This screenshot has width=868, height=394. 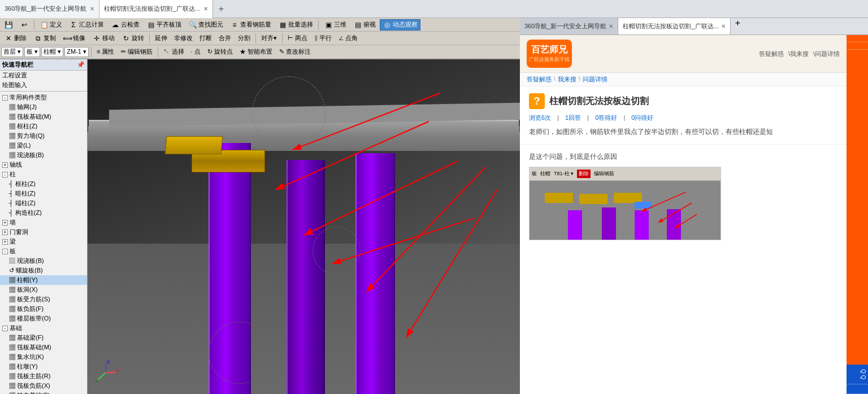 What do you see at coordinates (798, 54) in the screenshot?
I see `nav-link-search: \我来搜` at bounding box center [798, 54].